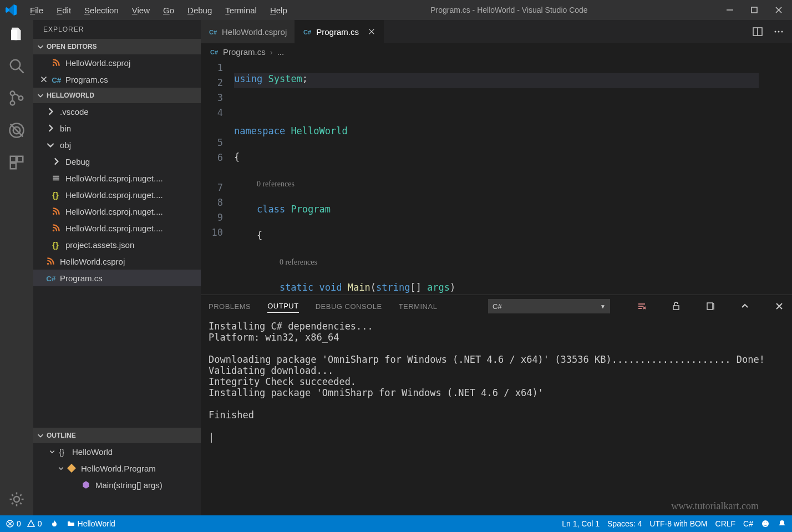  What do you see at coordinates (74, 112) in the screenshot?
I see `tree-item-label: .vscode` at bounding box center [74, 112].